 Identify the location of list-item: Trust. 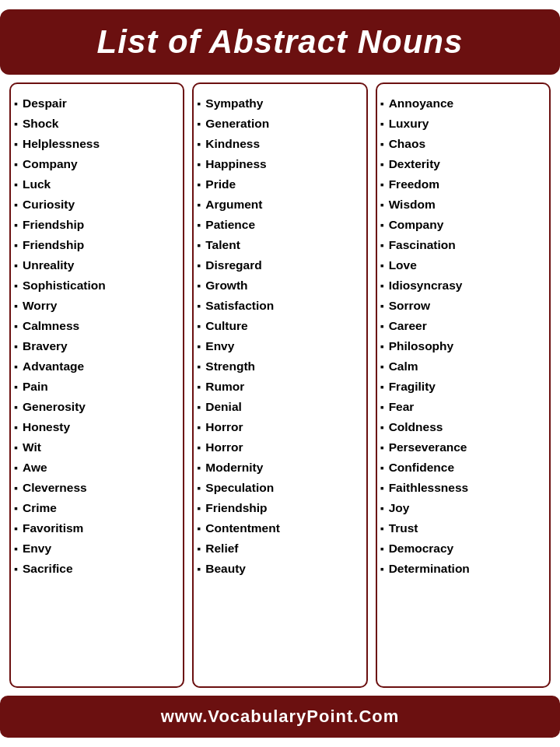
(462, 528).